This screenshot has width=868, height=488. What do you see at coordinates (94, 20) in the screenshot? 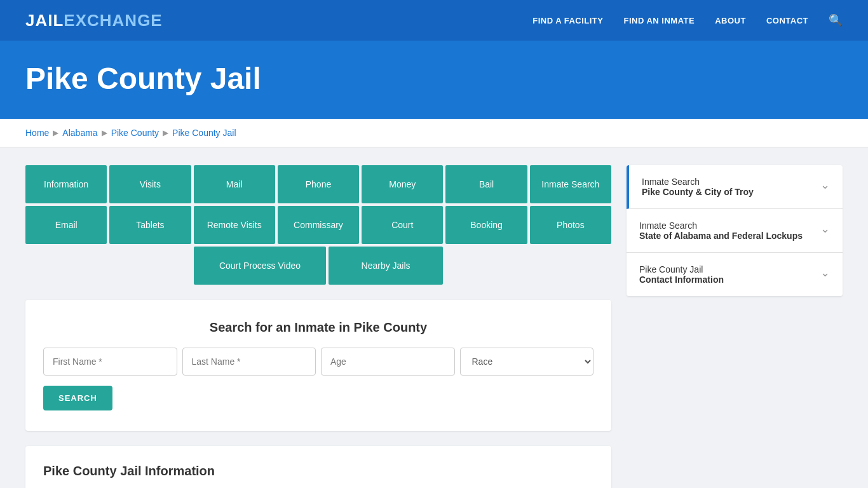
I see `site-logo: JAILEXCHANGE` at bounding box center [94, 20].